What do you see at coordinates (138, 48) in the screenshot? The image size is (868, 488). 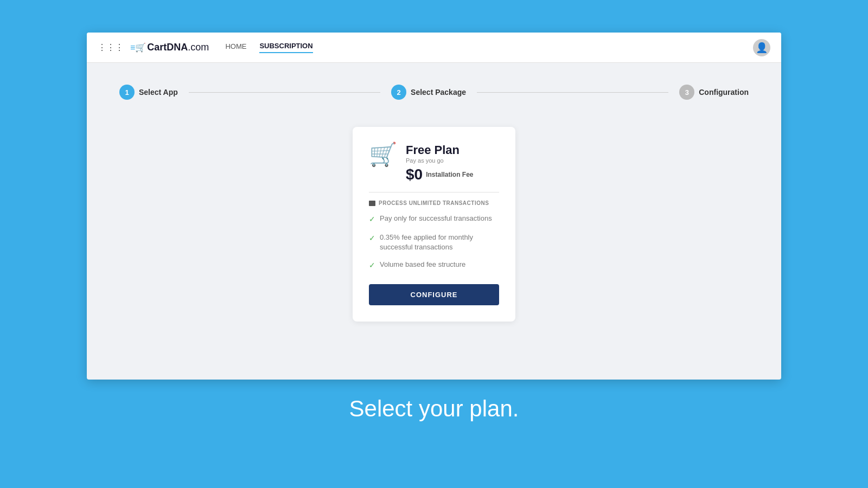 I see `cart-logo-icon: ≡🛒` at bounding box center [138, 48].